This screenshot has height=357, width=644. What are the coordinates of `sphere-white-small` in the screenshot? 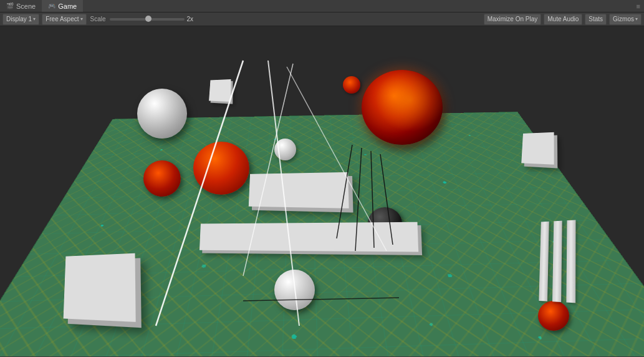 It's located at (286, 150).